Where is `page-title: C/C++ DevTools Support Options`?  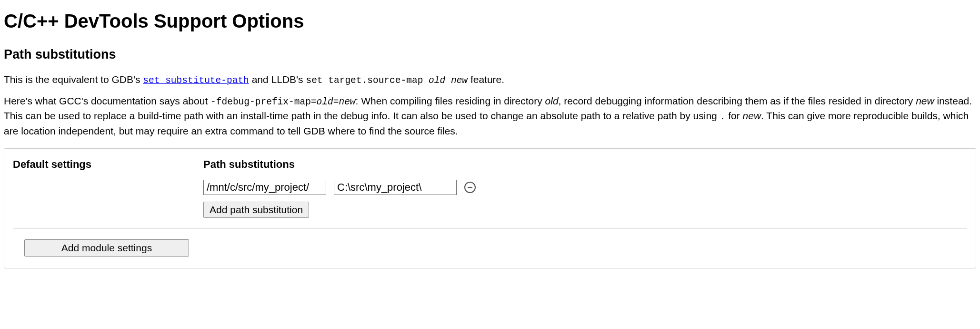 page-title: C/C++ DevTools Support Options is located at coordinates (490, 21).